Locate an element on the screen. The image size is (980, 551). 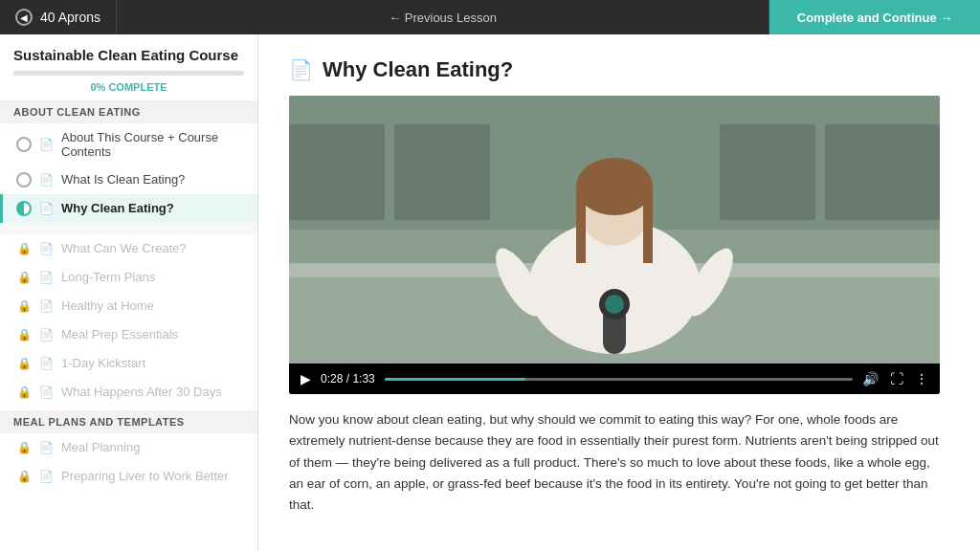
lesson-label-locked-5: 1-Day Kickstart is located at coordinates (103, 364).